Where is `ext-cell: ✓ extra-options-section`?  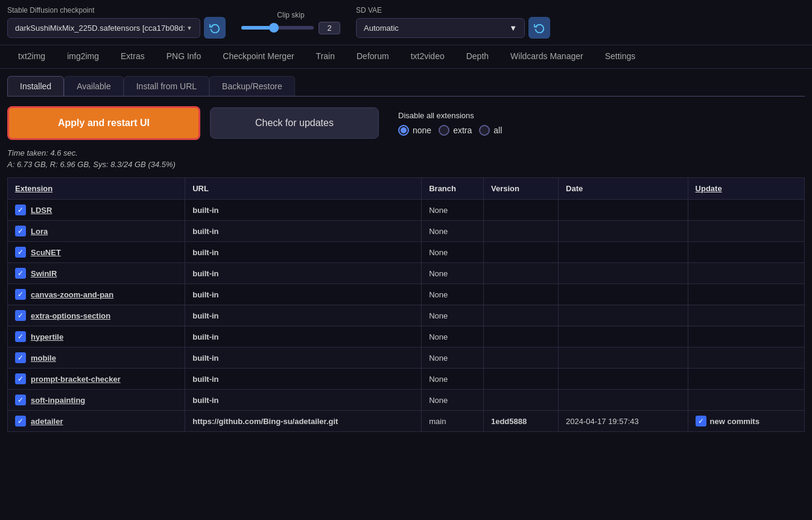
ext-cell: ✓ extra-options-section is located at coordinates (97, 316).